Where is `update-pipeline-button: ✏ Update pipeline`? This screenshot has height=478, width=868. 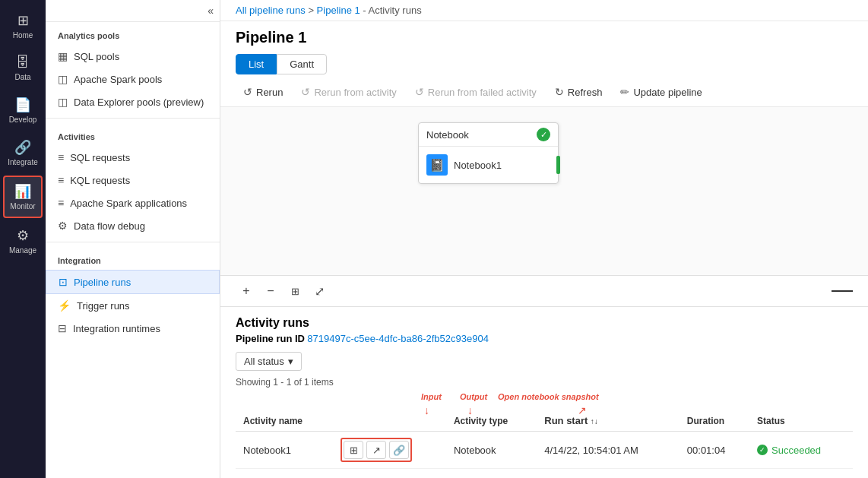
update-pipeline-button: ✏ Update pipeline is located at coordinates (661, 92).